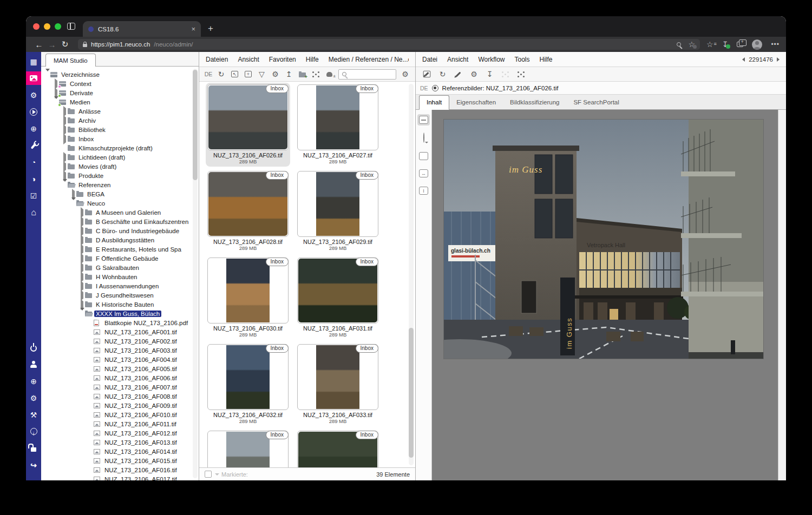 Image resolution: width=812 pixels, height=515 pixels. What do you see at coordinates (34, 414) in the screenshot?
I see `admin-tools-icon: ⚒` at bounding box center [34, 414].